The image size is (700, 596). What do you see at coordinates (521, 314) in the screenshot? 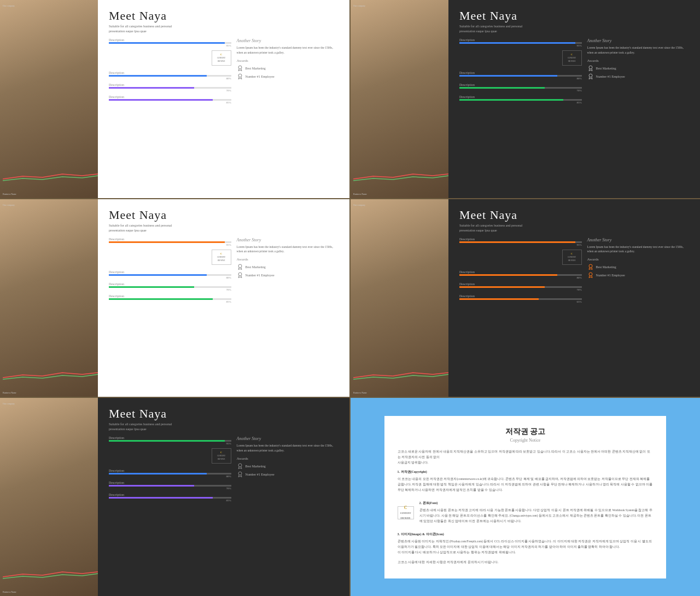
I see `slide-4-skills: Description 95% CCONTENTOR WAVE Descript…` at bounding box center [521, 314].